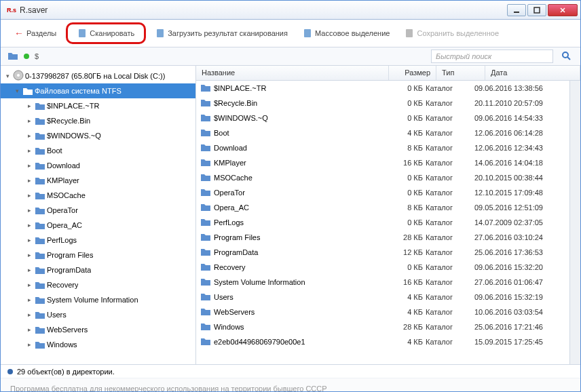 The height and width of the screenshot is (392, 581). What do you see at coordinates (98, 180) in the screenshot?
I see `tree-item: ▸KMPlayer` at bounding box center [98, 180].